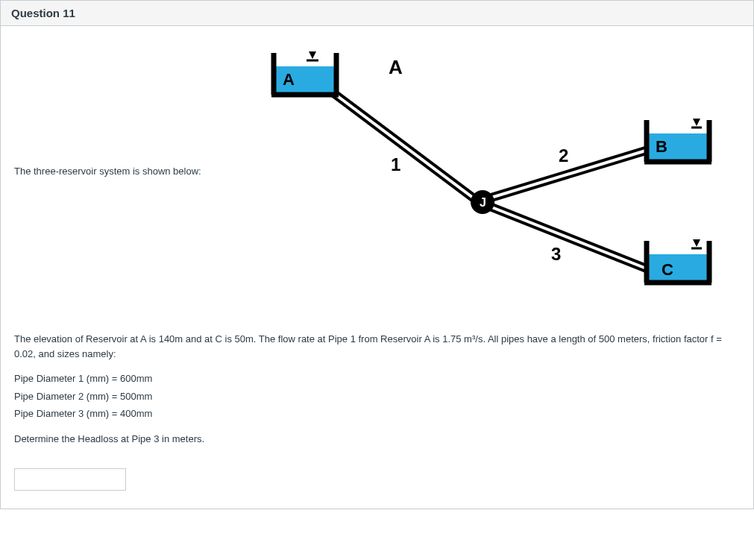 Image resolution: width=754 pixels, height=560 pixels. I want to click on reservoir-b: B, so click(678, 140).